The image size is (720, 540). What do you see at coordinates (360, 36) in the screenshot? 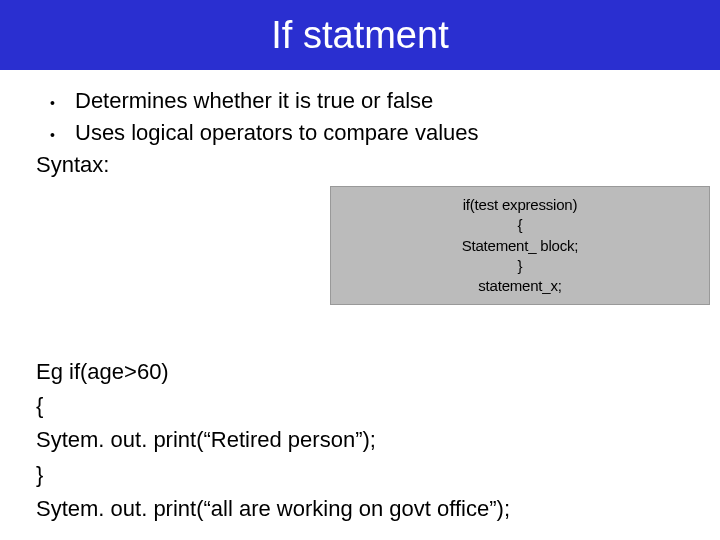
I see `slide-title: If statment` at bounding box center [360, 36].